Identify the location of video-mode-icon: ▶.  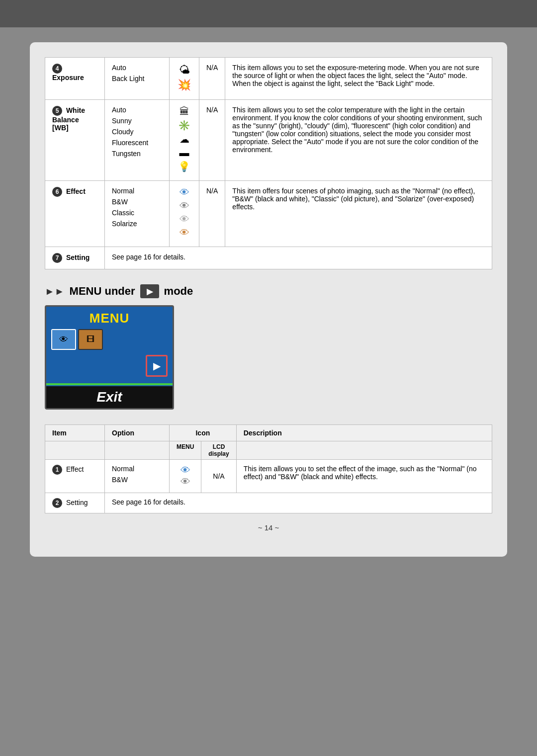
(150, 291).